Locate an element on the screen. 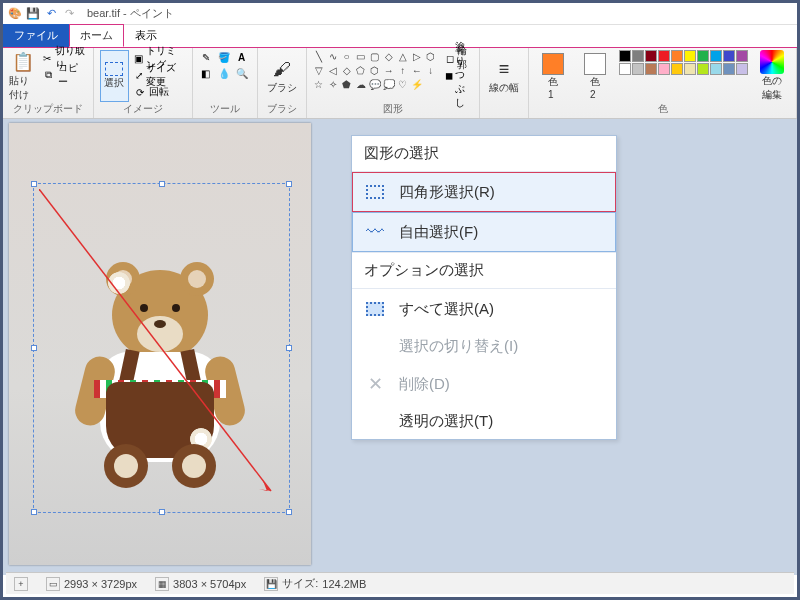  brush-icon: 🖌 is located at coordinates (282, 69).